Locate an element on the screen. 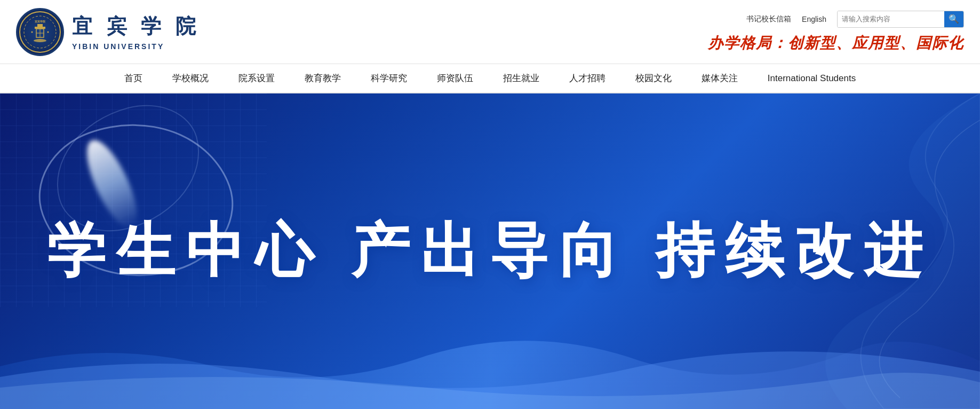 The height and width of the screenshot is (409, 980). search-input is located at coordinates (891, 19).